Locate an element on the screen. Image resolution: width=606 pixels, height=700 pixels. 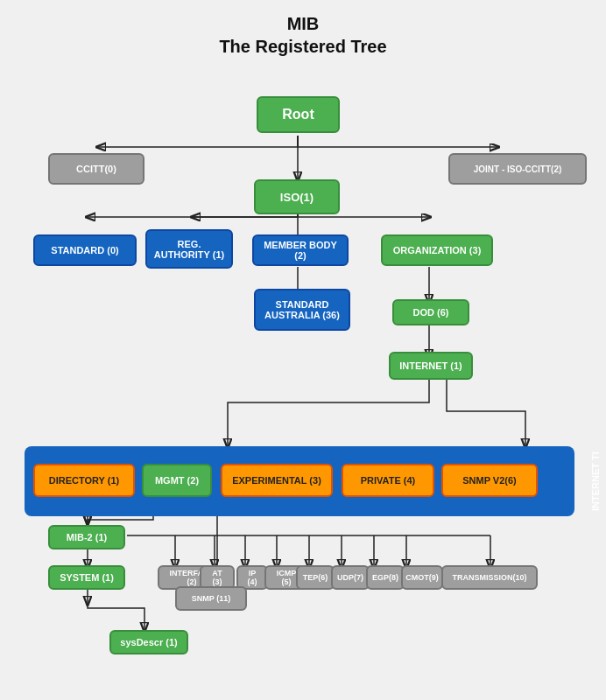
cmot-node: CMOT(9) is located at coordinates (422, 578).